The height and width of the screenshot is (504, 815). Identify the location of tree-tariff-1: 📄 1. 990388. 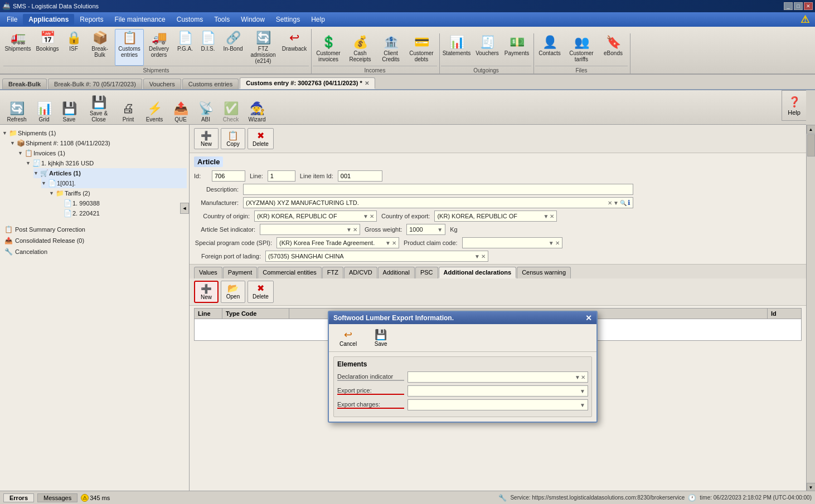
(122, 203).